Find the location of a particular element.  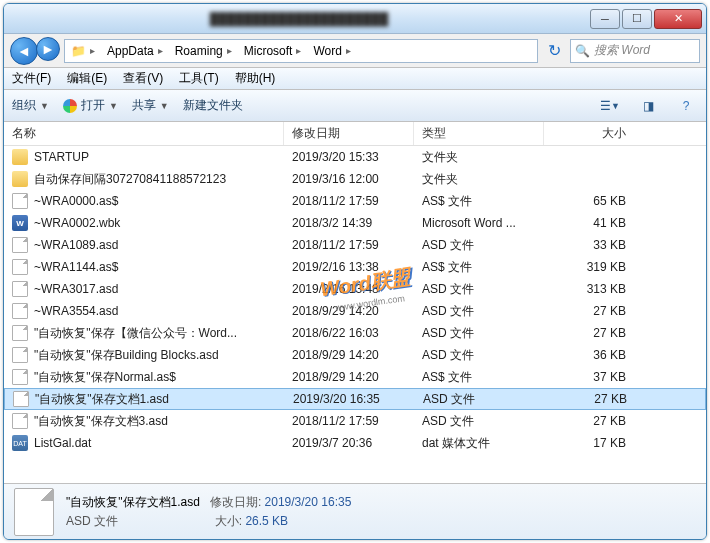

column-date: 修改日期 is located at coordinates (349, 134).